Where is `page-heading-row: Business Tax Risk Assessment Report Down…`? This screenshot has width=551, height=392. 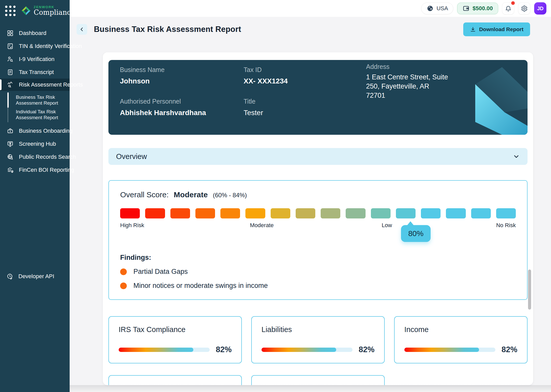
page-heading-row: Business Tax Risk Assessment Report Down… is located at coordinates (303, 29).